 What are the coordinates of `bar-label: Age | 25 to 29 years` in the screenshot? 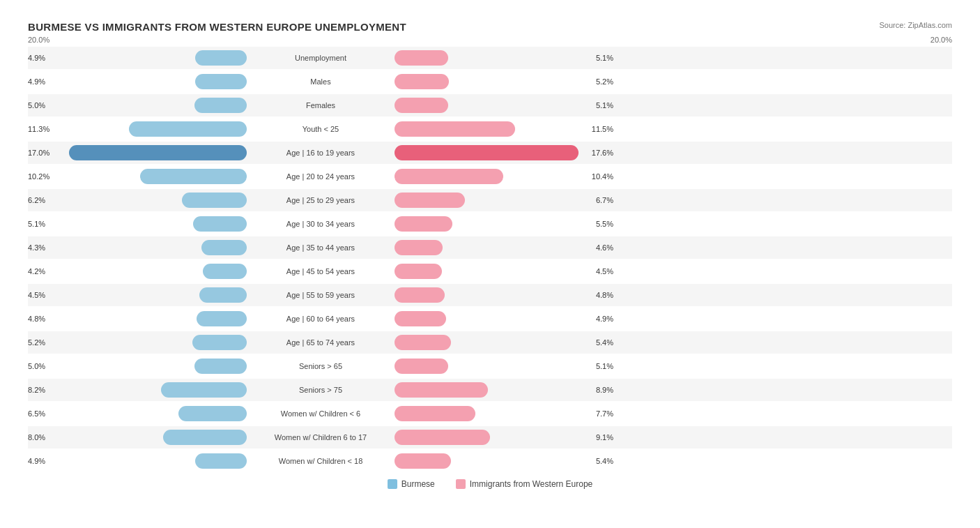 It's located at (321, 200).